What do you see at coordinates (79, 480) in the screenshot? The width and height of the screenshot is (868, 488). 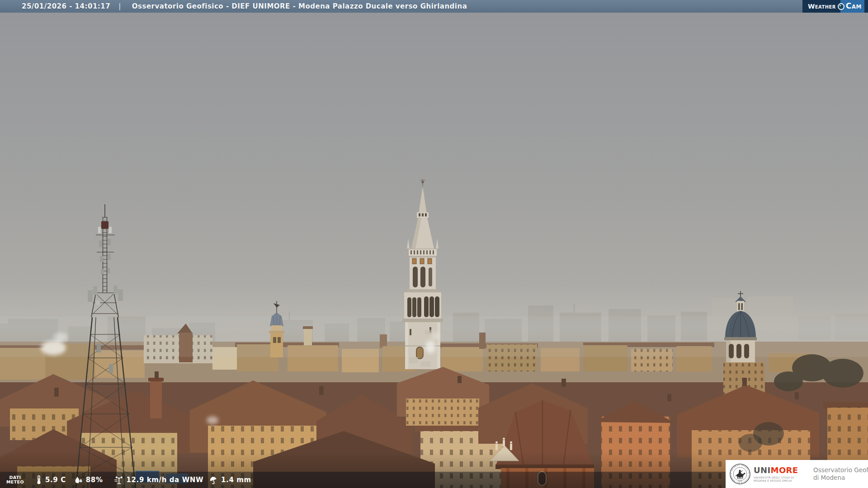 I see `water-drops-icon` at bounding box center [79, 480].